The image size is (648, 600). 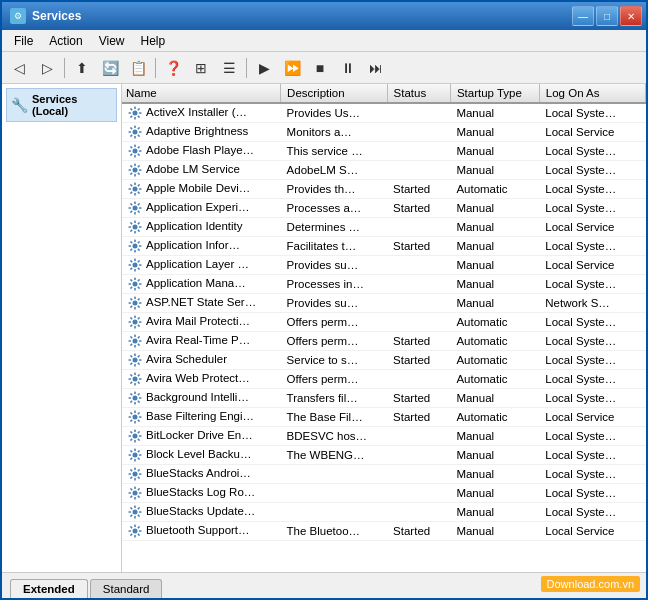 What do you see at coordinates (384, 494) in the screenshot?
I see `table-row: BlueStacks Log Ro…ManualLocal Syste…` at bounding box center [384, 494].